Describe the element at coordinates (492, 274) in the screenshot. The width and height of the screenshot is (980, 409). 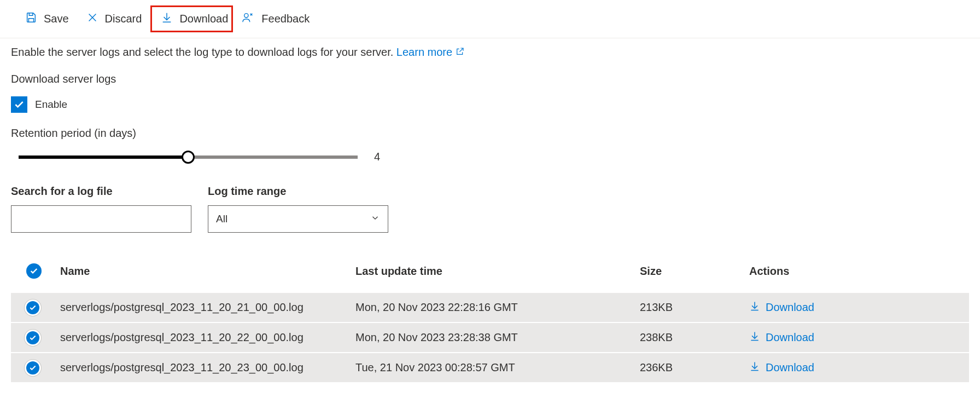
I see `col-header-last-update: Last update time` at that location.